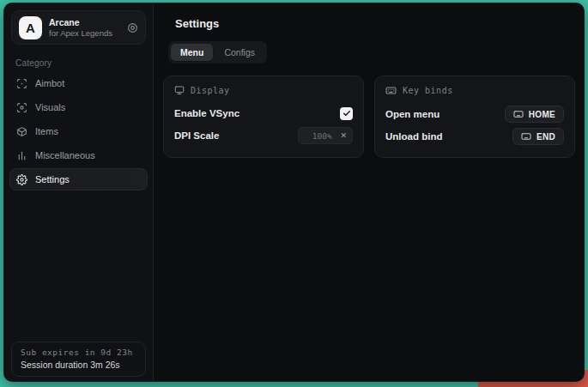 This screenshot has height=387, width=588. Describe the element at coordinates (52, 179) in the screenshot. I see `sidebar-item-label: Settings` at that location.